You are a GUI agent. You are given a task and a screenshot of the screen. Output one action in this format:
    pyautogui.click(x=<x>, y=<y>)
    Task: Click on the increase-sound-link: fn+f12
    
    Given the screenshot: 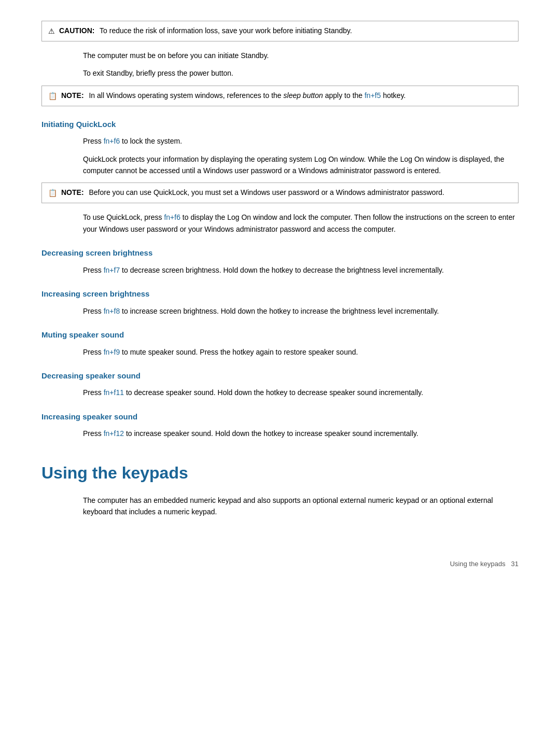 What is the action you would take?
    pyautogui.click(x=114, y=433)
    